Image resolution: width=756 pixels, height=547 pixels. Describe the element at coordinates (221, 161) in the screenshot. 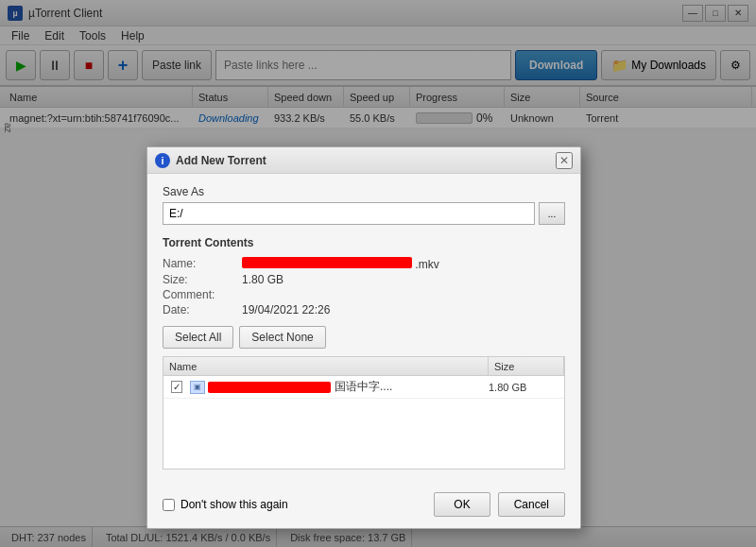

I see `dialog-title: Add New Torrent` at that location.